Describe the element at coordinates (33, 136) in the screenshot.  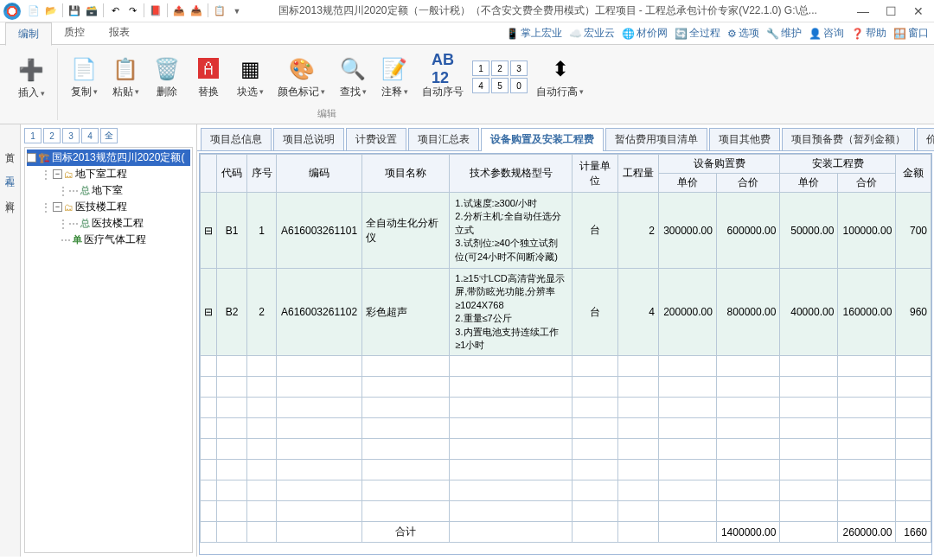
I see `tree-tab-1: 1` at that location.